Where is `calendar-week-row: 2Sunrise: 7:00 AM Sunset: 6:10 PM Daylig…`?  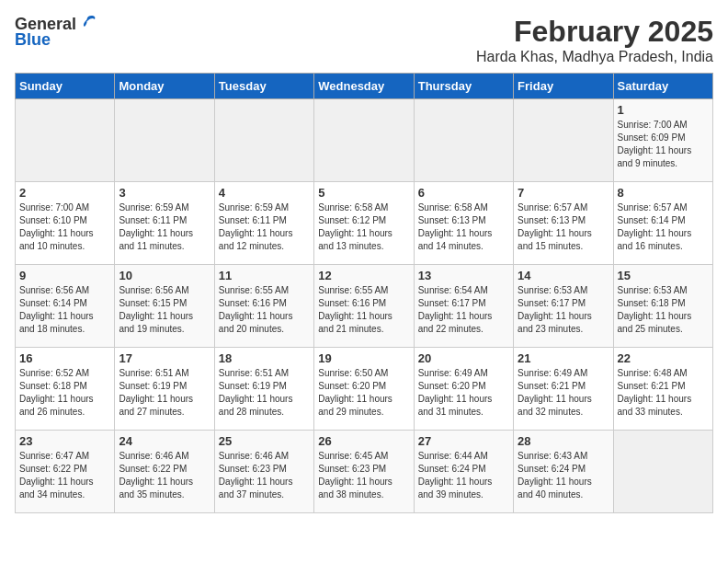 calendar-week-row: 2Sunrise: 7:00 AM Sunset: 6:10 PM Daylig… is located at coordinates (364, 224).